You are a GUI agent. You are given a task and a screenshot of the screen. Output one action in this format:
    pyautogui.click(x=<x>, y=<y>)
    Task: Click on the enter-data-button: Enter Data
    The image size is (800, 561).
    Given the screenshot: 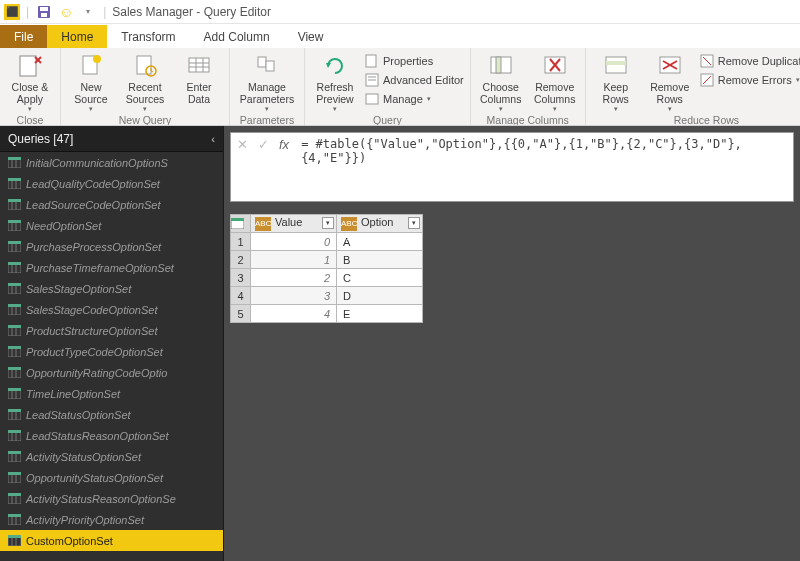 What is the action you would take?
    pyautogui.click(x=199, y=78)
    